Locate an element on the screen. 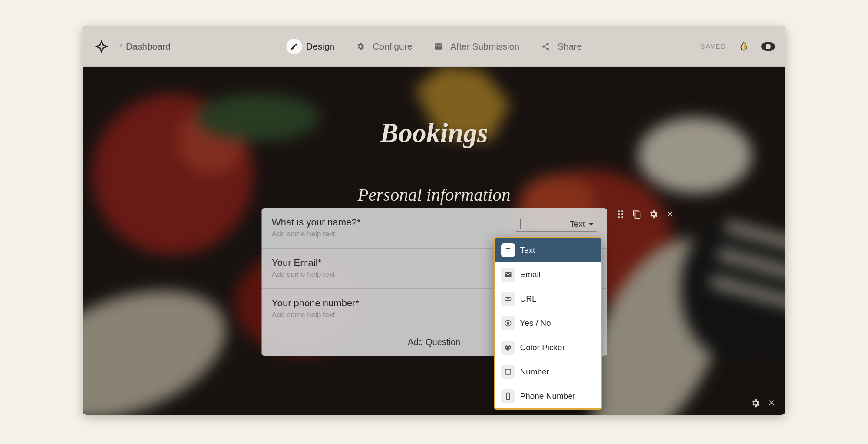  back-label: Dashboard is located at coordinates (149, 46).